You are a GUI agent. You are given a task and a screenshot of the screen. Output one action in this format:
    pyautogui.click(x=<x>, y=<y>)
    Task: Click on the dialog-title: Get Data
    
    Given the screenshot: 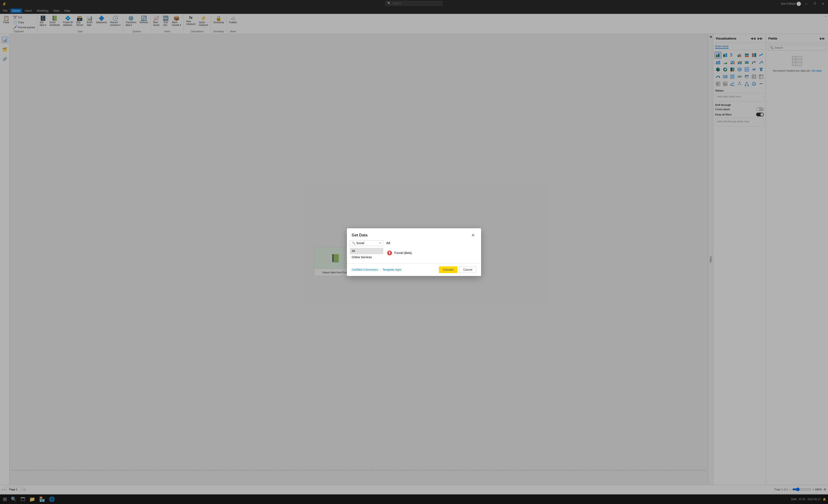 What is the action you would take?
    pyautogui.click(x=360, y=235)
    